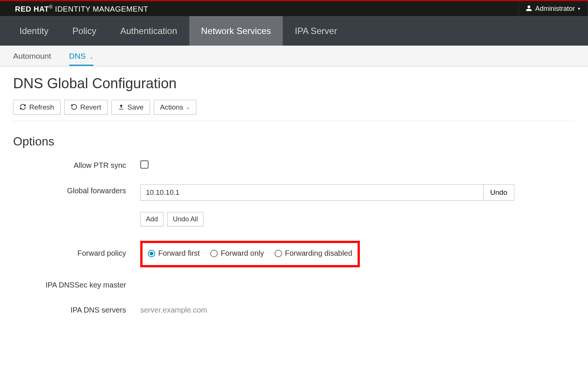 This screenshot has height=372, width=588. Describe the element at coordinates (250, 254) in the screenshot. I see `forward-policy-highlight: Forward first Forward only Forwarding di…` at that location.